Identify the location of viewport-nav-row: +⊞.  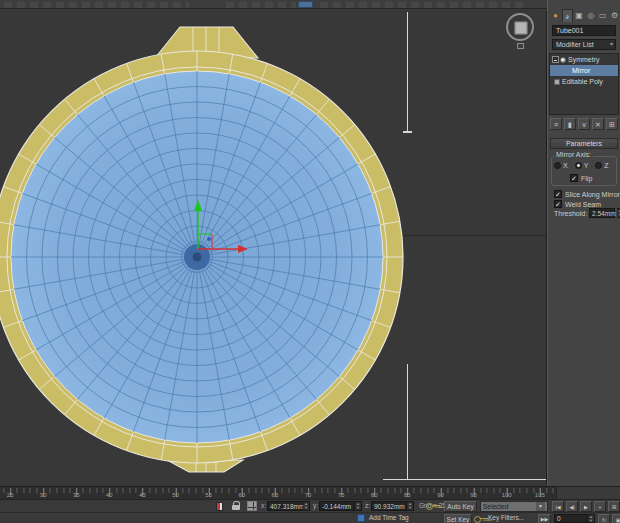
(607, 506).